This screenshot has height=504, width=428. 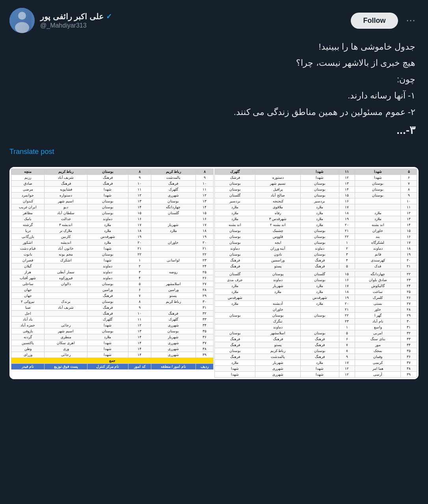 What do you see at coordinates (316, 231) in the screenshot?
I see `table-row: بوستانچشمکبوستان۲۱خاوران۱۵` at bounding box center [316, 231].